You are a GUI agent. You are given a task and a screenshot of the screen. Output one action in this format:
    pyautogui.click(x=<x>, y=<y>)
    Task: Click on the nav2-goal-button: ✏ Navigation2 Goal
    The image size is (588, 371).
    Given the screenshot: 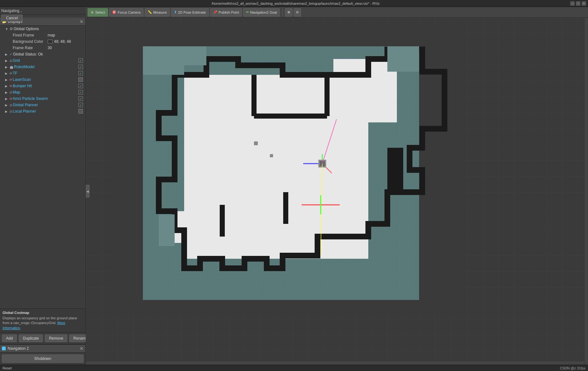 What is the action you would take?
    pyautogui.click(x=262, y=12)
    